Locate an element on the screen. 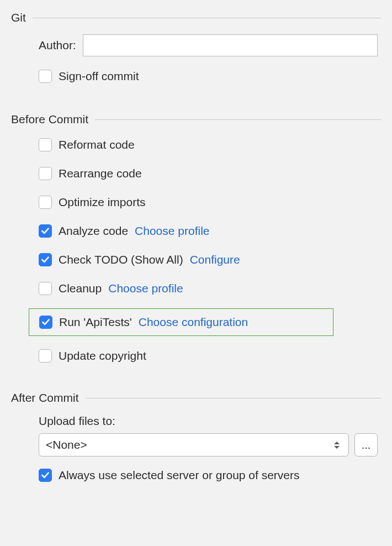 The image size is (392, 546). upload-files-label: Upload files to: is located at coordinates (208, 421).